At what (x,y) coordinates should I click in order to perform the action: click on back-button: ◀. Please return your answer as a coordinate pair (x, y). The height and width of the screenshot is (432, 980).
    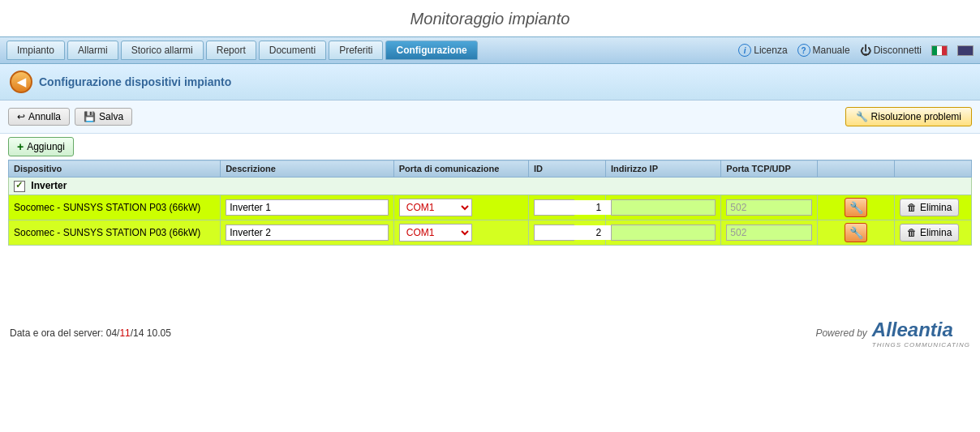
    Looking at the image, I should click on (21, 82).